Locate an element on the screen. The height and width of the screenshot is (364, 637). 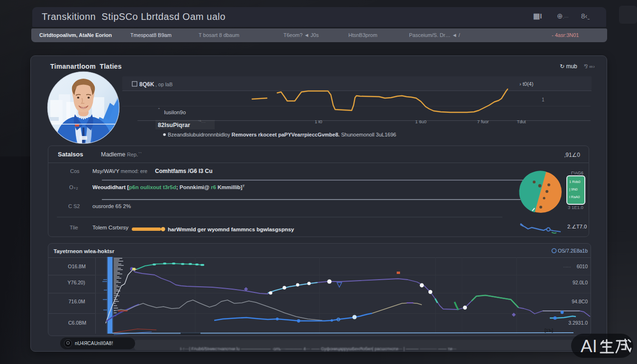
svg-text: [1Ъ] is located at coordinates (549, 330).